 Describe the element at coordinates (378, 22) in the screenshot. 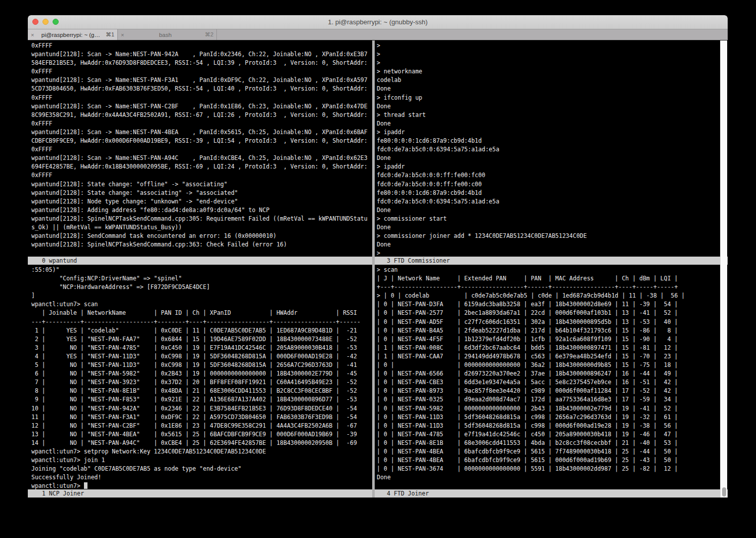

I see `titlebar: 1. pi@raspberrypi: ~ (gnubby-ssh)` at that location.